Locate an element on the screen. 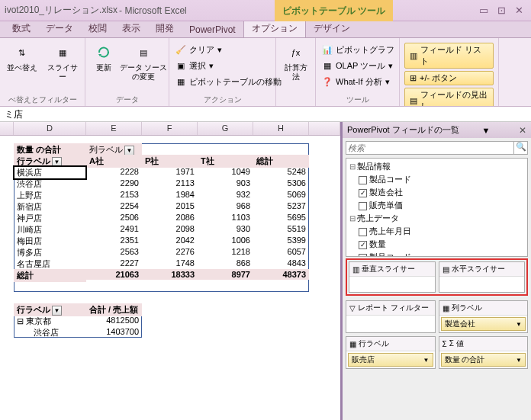  tab-開発: 開発 is located at coordinates (165, 29).